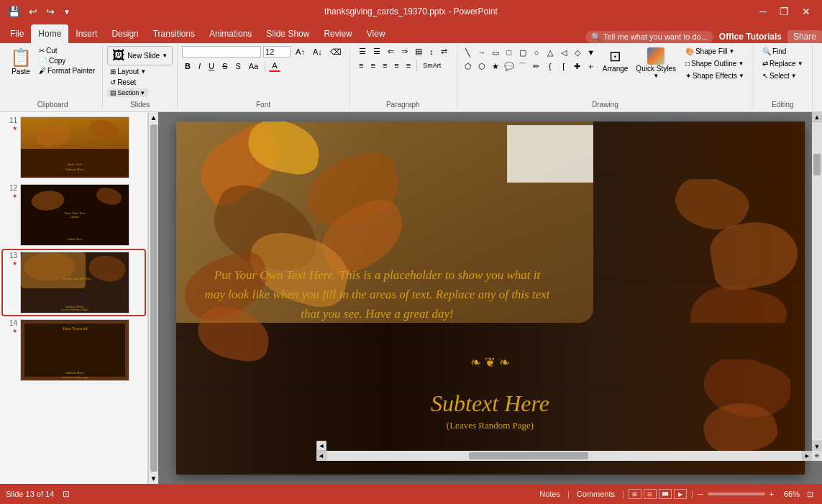 The image size is (822, 504). What do you see at coordinates (496, 66) in the screenshot?
I see `shape-star: ★` at bounding box center [496, 66].